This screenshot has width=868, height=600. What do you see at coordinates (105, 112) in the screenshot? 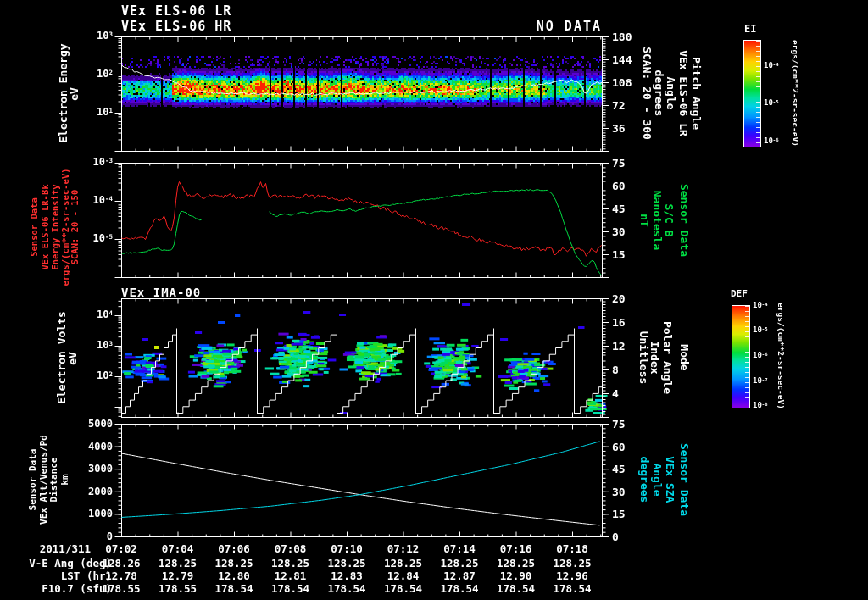
I see `p1-ytick-10e1: 101` at bounding box center [105, 112].